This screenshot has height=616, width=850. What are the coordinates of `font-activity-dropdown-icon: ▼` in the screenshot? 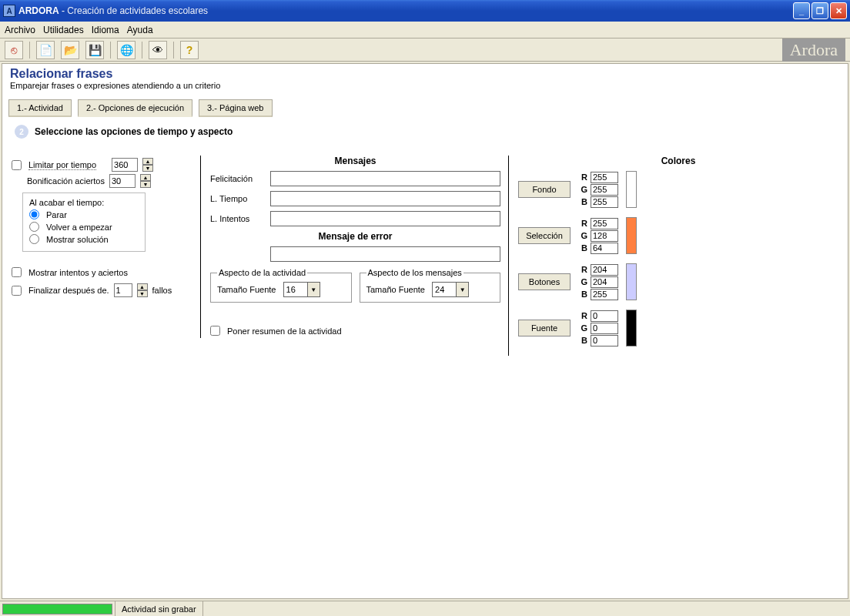 It's located at (313, 290).